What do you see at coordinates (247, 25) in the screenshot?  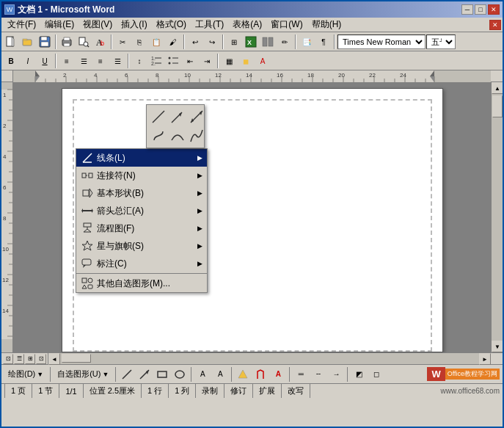 I see `menu-table: 表格(A)` at bounding box center [247, 25].